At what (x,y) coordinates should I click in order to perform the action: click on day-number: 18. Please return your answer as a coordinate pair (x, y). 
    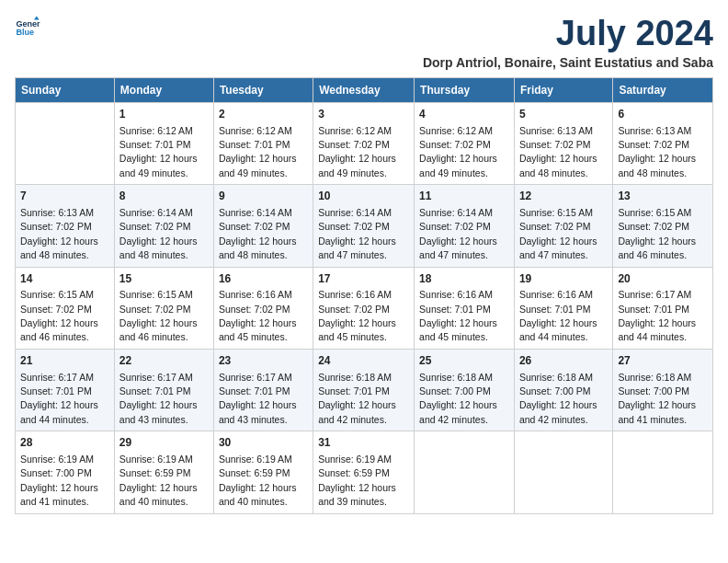
    Looking at the image, I should click on (464, 280).